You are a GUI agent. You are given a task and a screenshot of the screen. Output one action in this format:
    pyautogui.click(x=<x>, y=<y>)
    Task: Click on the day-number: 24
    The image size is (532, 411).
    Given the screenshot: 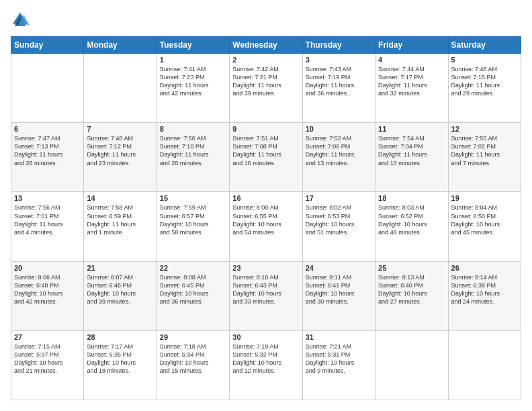 What is the action you would take?
    pyautogui.click(x=339, y=268)
    